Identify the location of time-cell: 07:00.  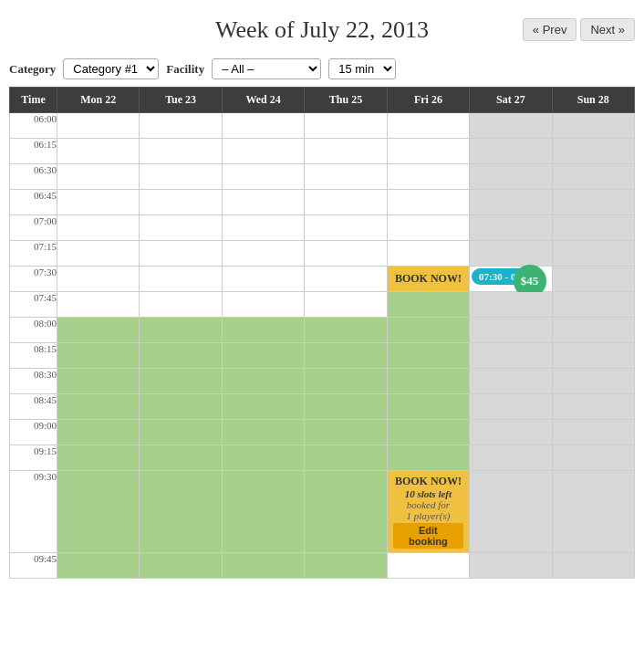
(34, 228).